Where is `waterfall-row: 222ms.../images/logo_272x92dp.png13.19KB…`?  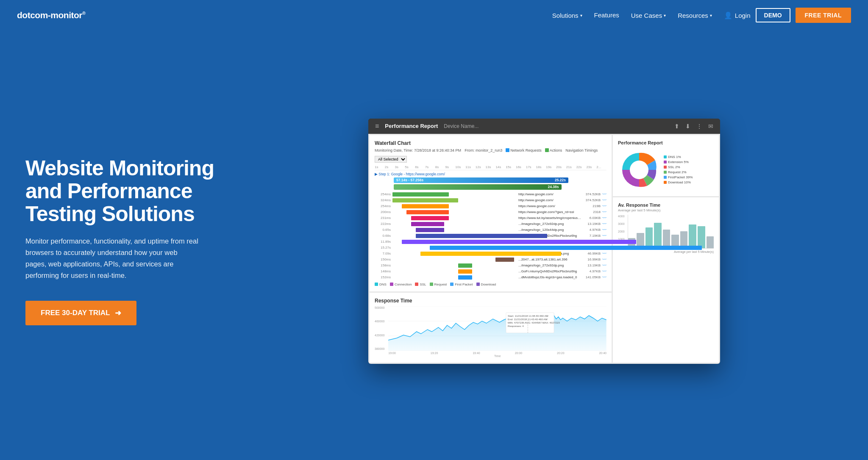 waterfall-row: 222ms.../images/logo_272x92dp.png13.19KB… is located at coordinates (491, 224).